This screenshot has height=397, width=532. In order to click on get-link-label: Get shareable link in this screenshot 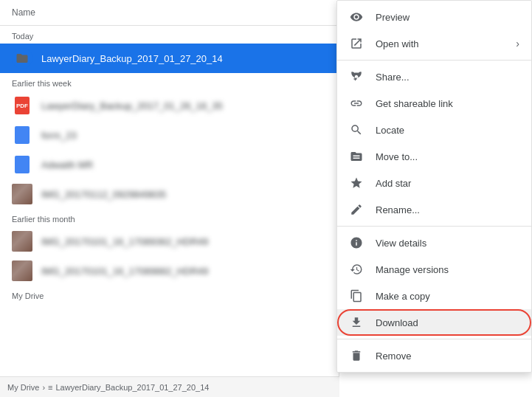, I will do `click(447, 103)`.